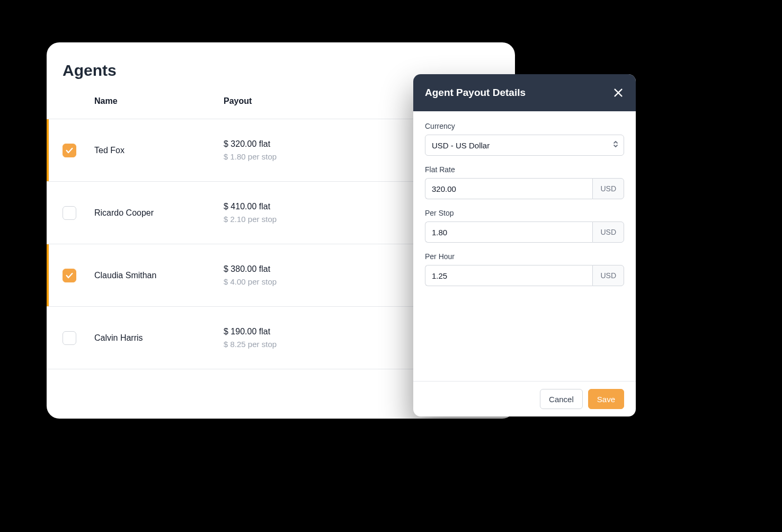 The height and width of the screenshot is (532, 782). What do you see at coordinates (525, 226) in the screenshot?
I see `per-stop-field: Per Stop USD` at bounding box center [525, 226].